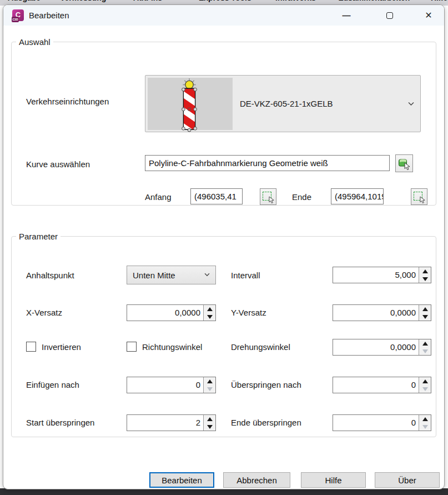 The height and width of the screenshot is (495, 448). What do you see at coordinates (256, 480) in the screenshot?
I see `abbrechen-button: Abbrechen` at bounding box center [256, 480].